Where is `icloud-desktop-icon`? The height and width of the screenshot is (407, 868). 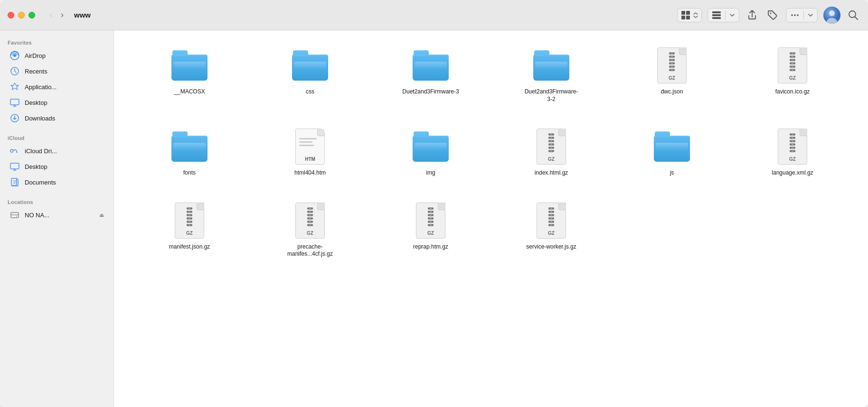
icloud-desktop-icon is located at coordinates (15, 166).